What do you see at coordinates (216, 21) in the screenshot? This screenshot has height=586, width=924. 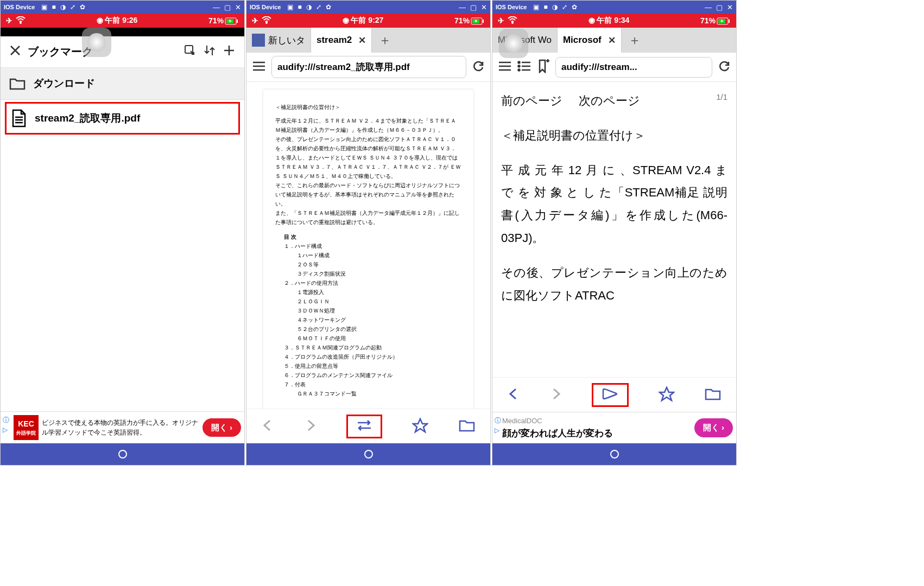 I see `battery-pct: 71%` at bounding box center [216, 21].